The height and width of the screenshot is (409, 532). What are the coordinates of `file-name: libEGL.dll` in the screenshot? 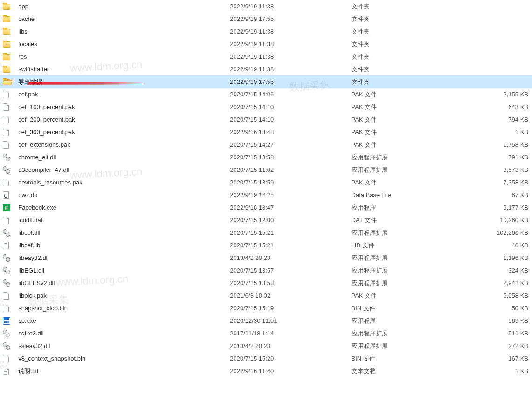 It's located at (124, 270).